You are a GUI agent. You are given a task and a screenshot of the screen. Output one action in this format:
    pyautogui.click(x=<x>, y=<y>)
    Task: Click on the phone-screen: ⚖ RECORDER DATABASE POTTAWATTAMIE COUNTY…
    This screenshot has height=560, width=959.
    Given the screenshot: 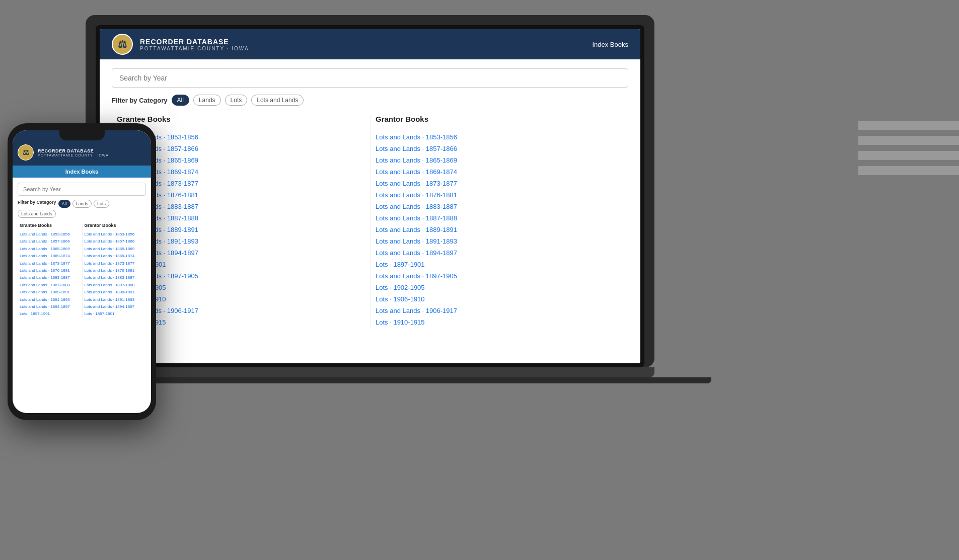 What is the action you would take?
    pyautogui.click(x=82, y=272)
    